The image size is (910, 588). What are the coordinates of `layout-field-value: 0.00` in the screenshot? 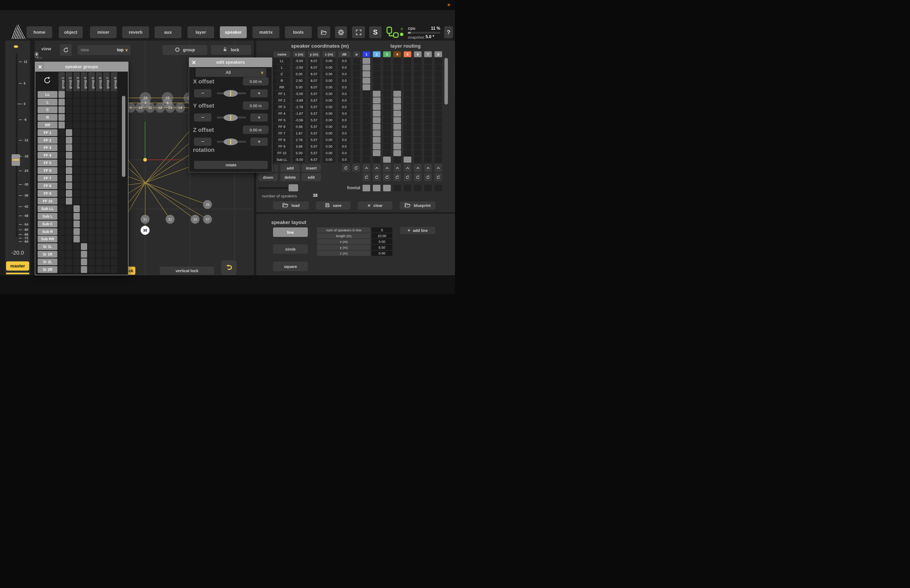 It's located at (382, 242).